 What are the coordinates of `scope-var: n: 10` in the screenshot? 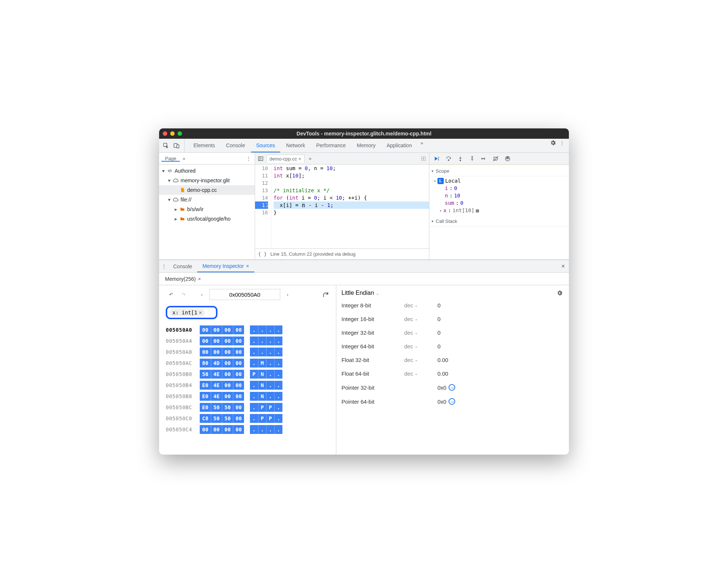 It's located at (500, 196).